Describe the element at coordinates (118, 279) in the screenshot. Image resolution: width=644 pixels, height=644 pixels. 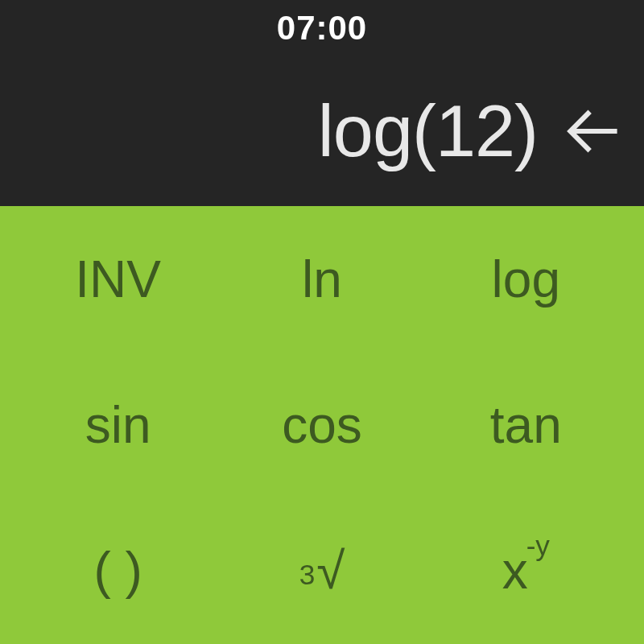
I see `key-inv: INV` at that location.